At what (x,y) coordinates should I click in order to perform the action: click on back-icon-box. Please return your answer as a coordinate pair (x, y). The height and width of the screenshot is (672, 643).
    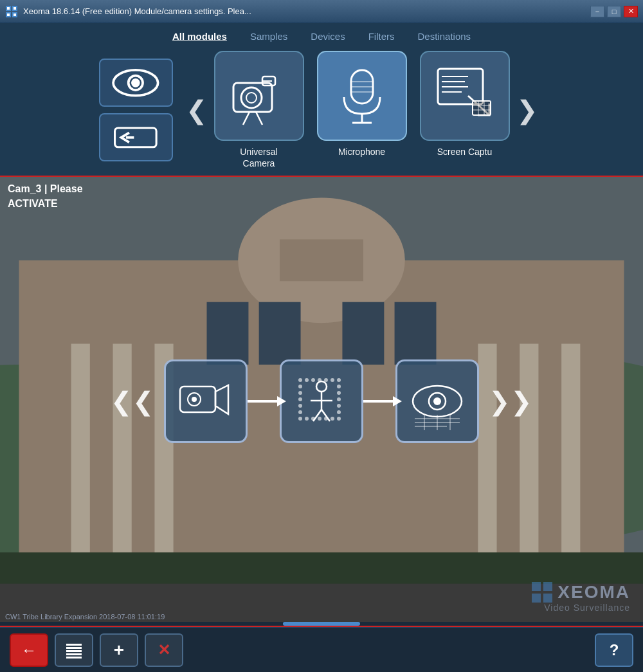
    Looking at the image, I should click on (136, 138).